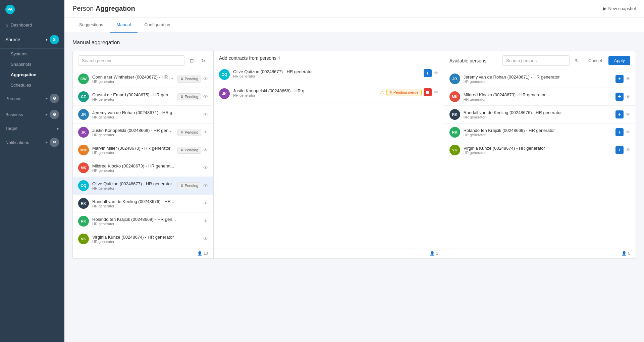  Describe the element at coordinates (157, 25) in the screenshot. I see `tab-configuration: Configuration` at that location.